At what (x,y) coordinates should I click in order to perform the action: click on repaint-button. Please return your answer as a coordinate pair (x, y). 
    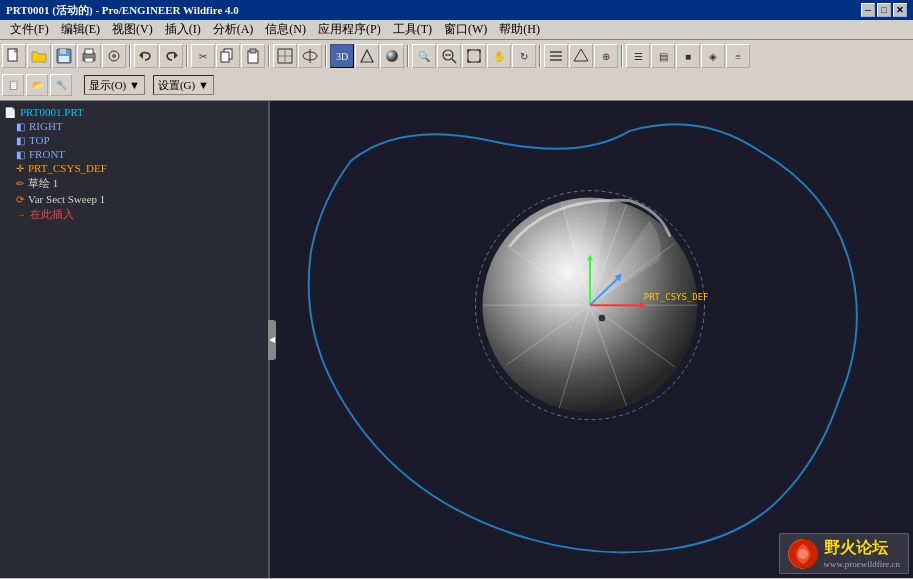
    Looking at the image, I should click on (285, 56).